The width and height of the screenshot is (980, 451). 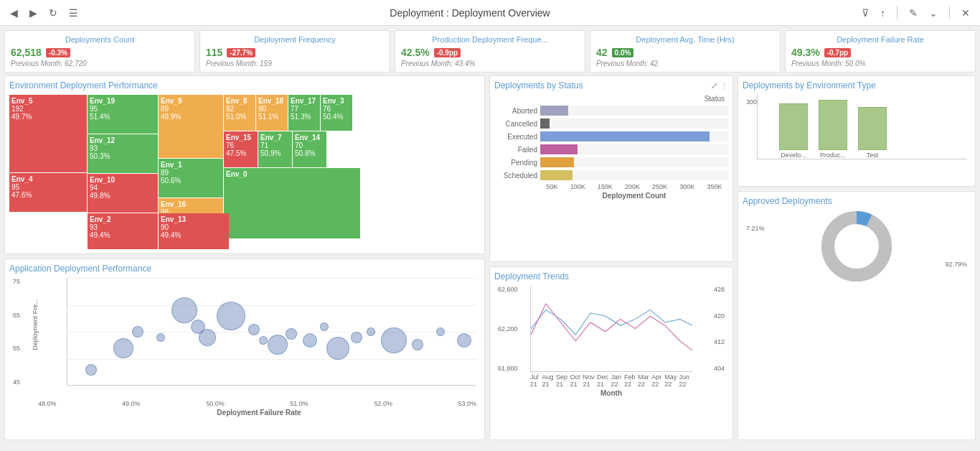 I want to click on trends-x-label-1: Aug 21, so click(x=548, y=381).